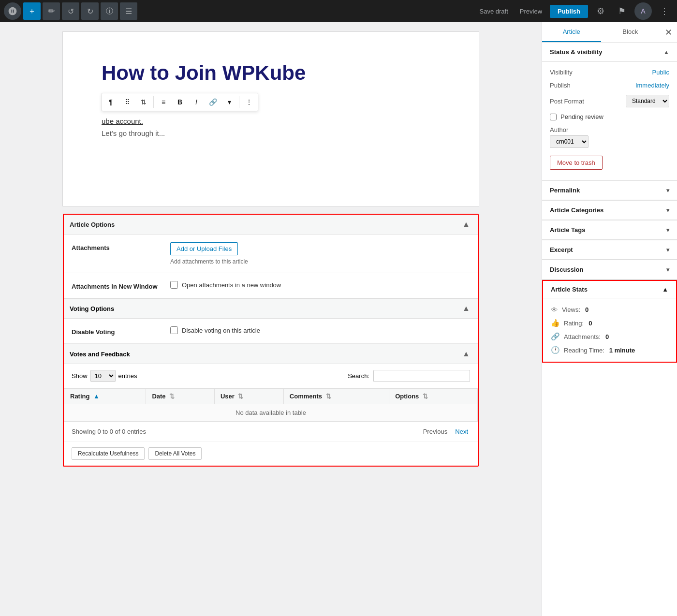 This screenshot has height=616, width=677. Describe the element at coordinates (567, 270) in the screenshot. I see `discussion-title: Discussion` at that location.